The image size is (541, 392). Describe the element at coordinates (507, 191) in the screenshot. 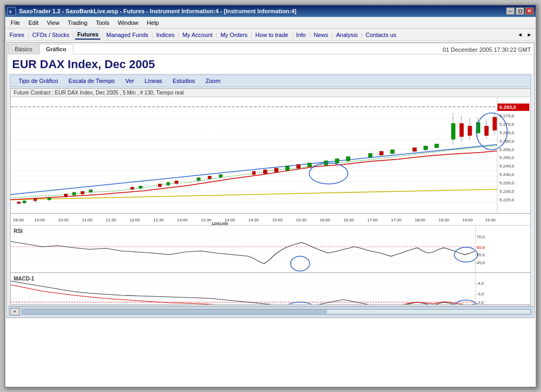

I see `svg-text: 5.230,0` at that location.